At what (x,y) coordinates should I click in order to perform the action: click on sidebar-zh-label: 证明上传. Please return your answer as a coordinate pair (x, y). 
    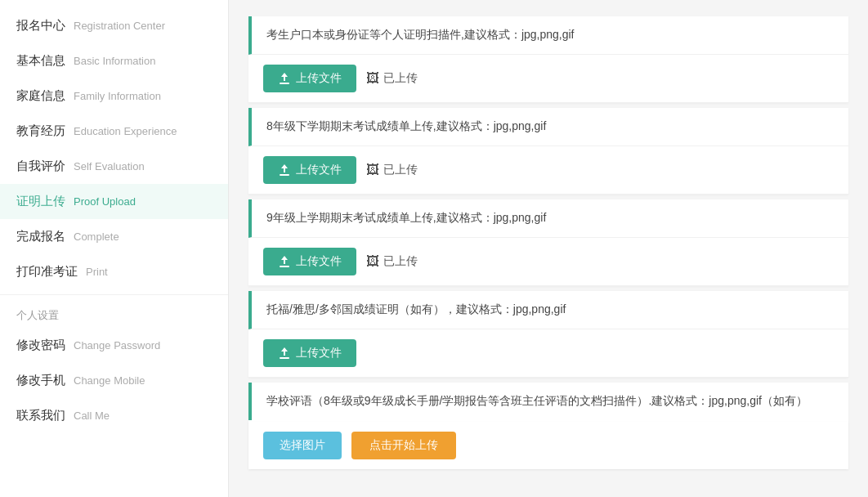
    Looking at the image, I should click on (41, 201).